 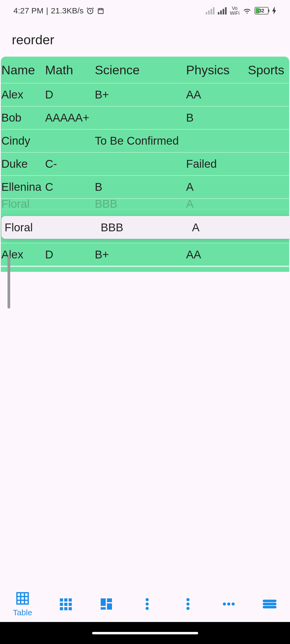 I want to click on apps-grid-icon, so click(x=66, y=604).